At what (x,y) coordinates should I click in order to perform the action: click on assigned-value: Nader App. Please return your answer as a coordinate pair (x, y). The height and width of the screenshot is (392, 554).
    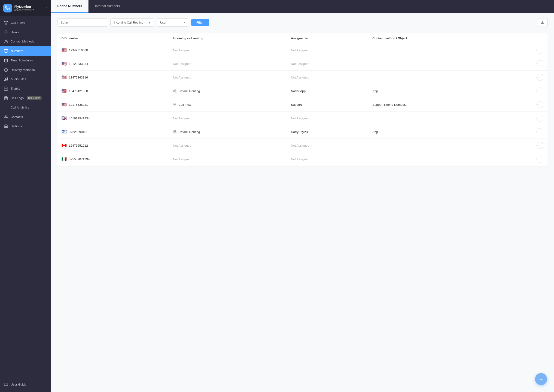
    Looking at the image, I should click on (298, 91).